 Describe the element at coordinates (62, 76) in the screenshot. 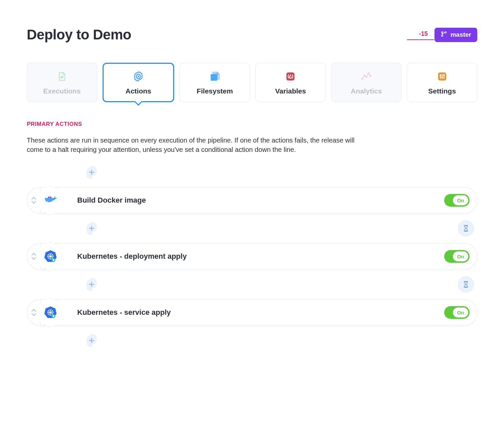

I see `file-check-icon` at that location.